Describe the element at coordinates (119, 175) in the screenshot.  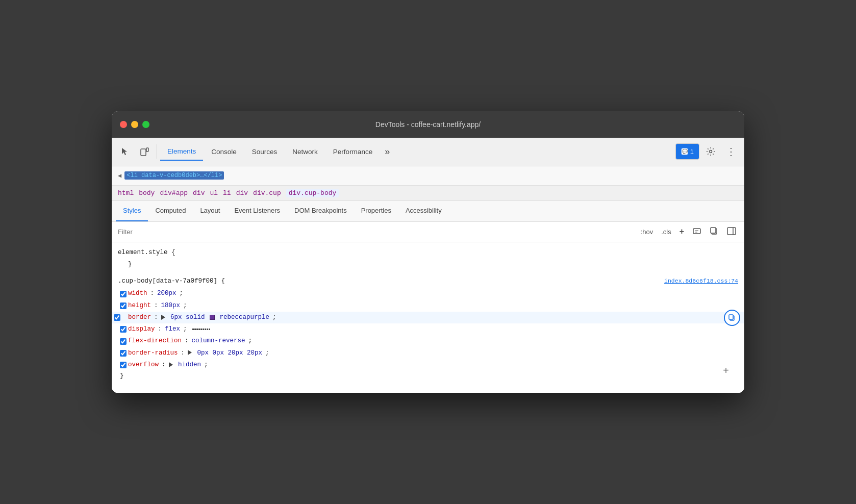
I see `element-preview-arrow: ◀` at that location.